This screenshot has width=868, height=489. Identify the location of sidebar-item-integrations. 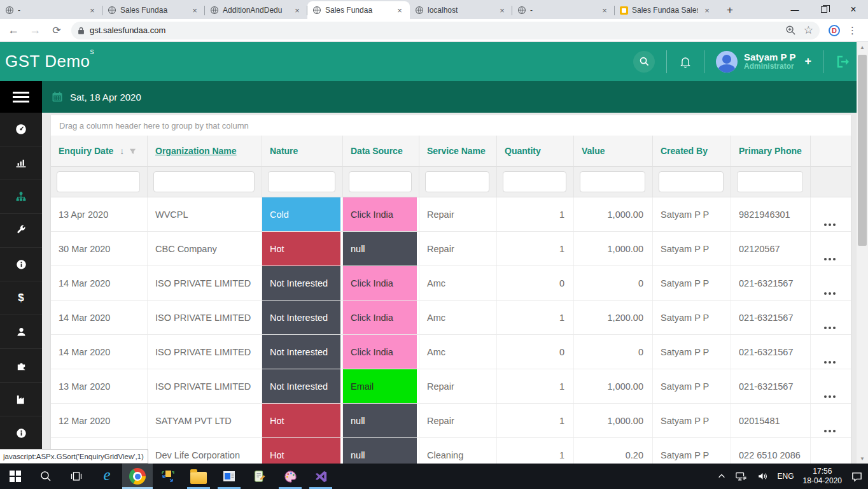
(21, 365).